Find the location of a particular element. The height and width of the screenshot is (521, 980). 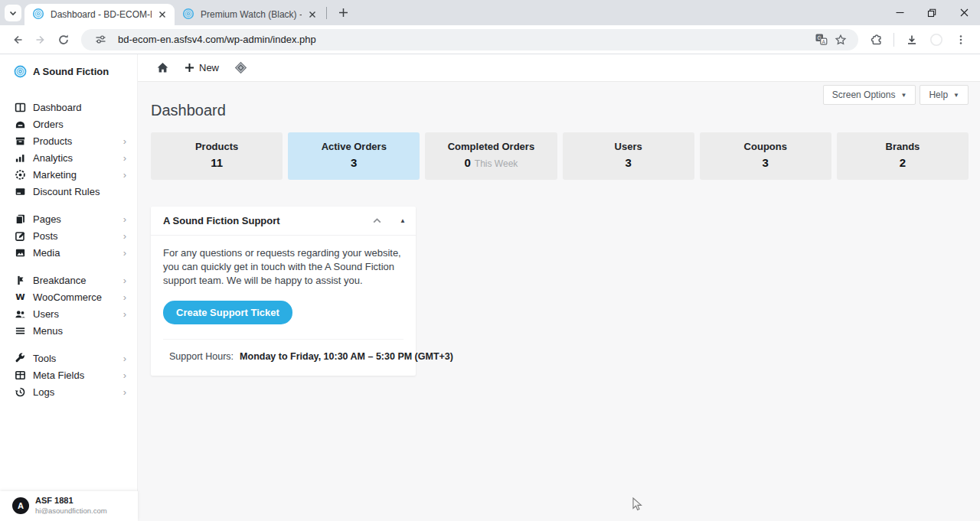

breakdance-icon is located at coordinates (20, 280).